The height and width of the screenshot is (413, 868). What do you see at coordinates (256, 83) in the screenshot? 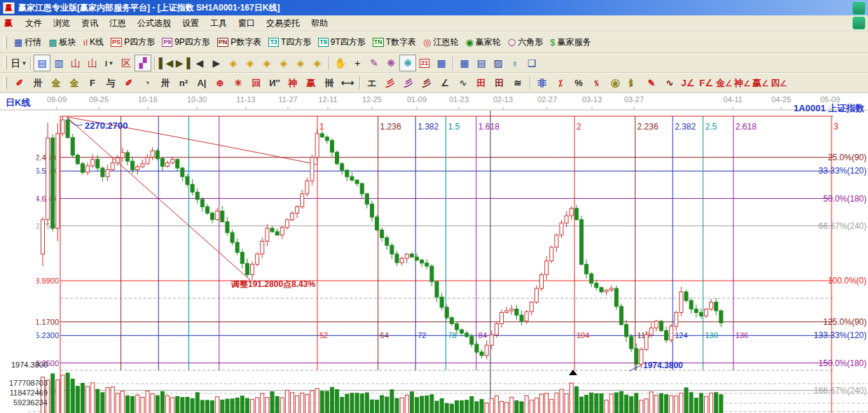
I see `square-spiral-button: 回` at bounding box center [256, 83].